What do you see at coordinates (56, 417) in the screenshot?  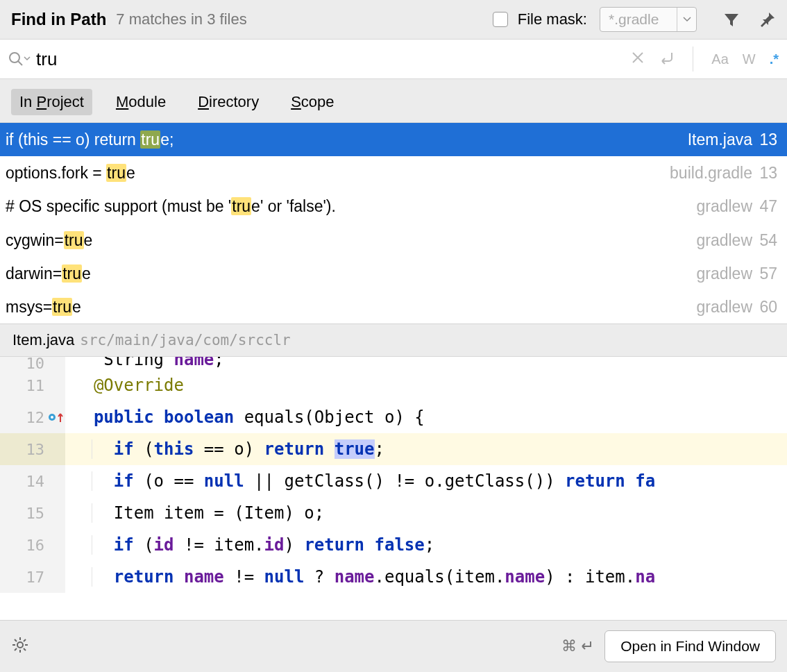 I see `override-marker-icon` at bounding box center [56, 417].